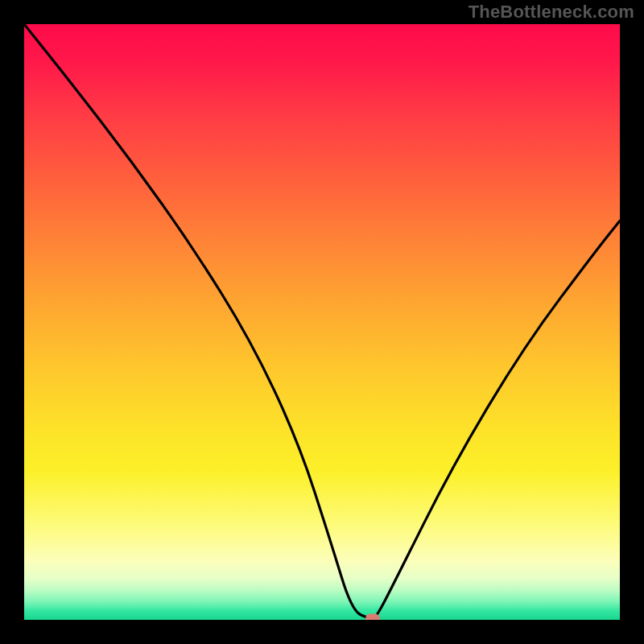 The width and height of the screenshot is (644, 644). What do you see at coordinates (551, 12) in the screenshot?
I see `watermark-text: TheBottleneck.com` at bounding box center [551, 12].